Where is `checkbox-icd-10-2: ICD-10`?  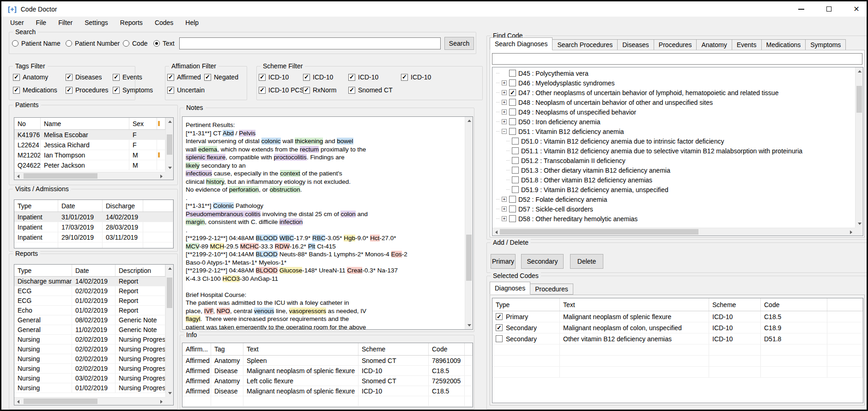
checkbox-icd-10-2: ICD-10 is located at coordinates (363, 77).